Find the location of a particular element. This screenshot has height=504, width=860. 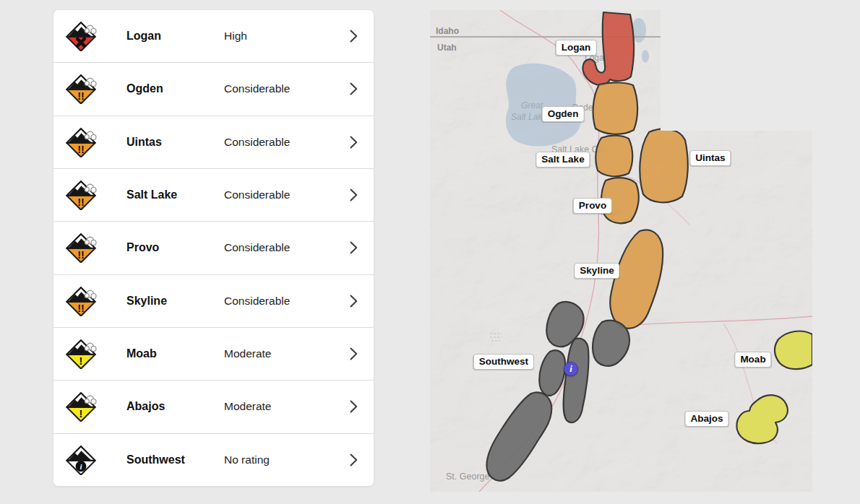

map-region-salt-lake is located at coordinates (614, 156).